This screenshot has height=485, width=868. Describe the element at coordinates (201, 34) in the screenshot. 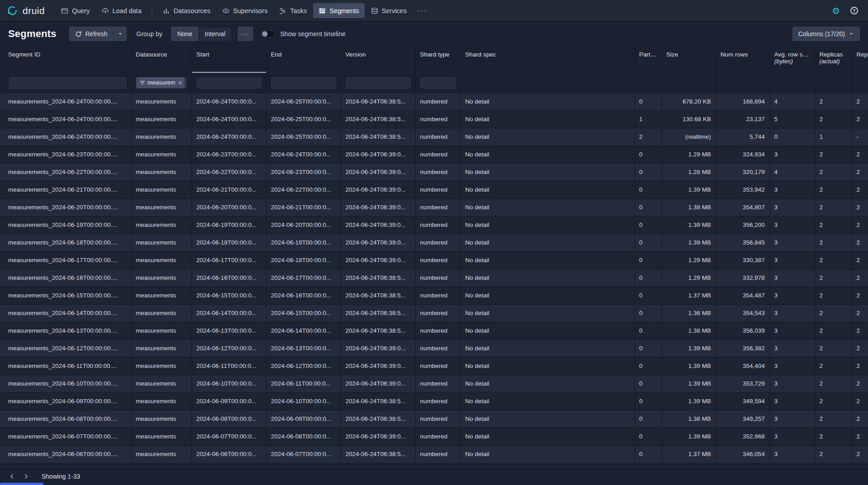

I see `group-by-button-group: None Interval` at that location.